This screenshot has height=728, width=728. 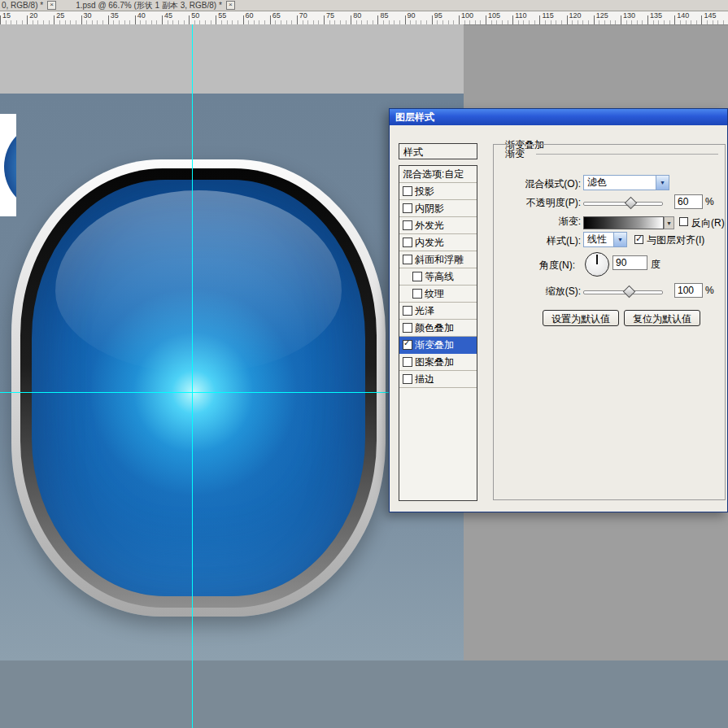 I want to click on style-item-label: 图案叠加, so click(x=434, y=363).